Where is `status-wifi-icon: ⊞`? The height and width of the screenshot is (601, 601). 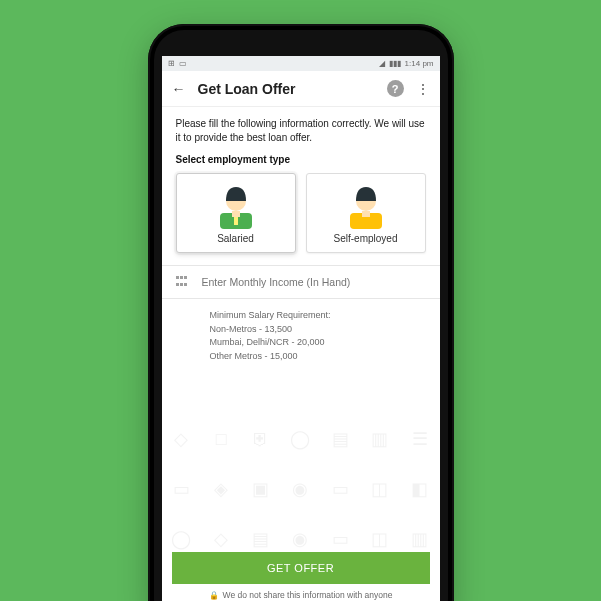
status-wifi-icon: ⊞ is located at coordinates (172, 64).